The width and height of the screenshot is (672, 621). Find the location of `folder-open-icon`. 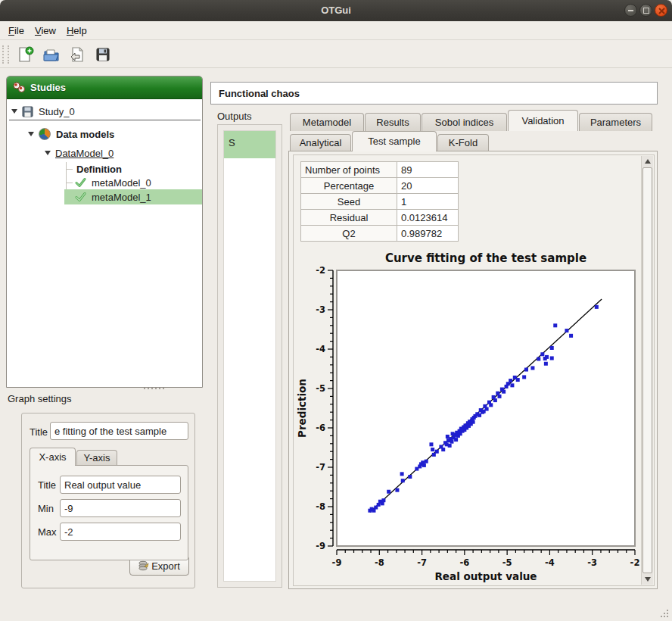

folder-open-icon is located at coordinates (51, 55).